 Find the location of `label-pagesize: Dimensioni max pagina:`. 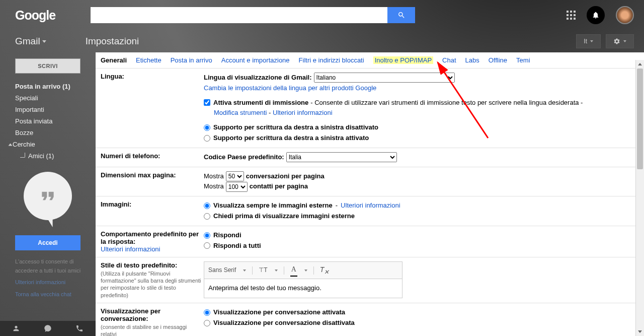

label-pagesize: Dimensioni max pagina: is located at coordinates (152, 182).